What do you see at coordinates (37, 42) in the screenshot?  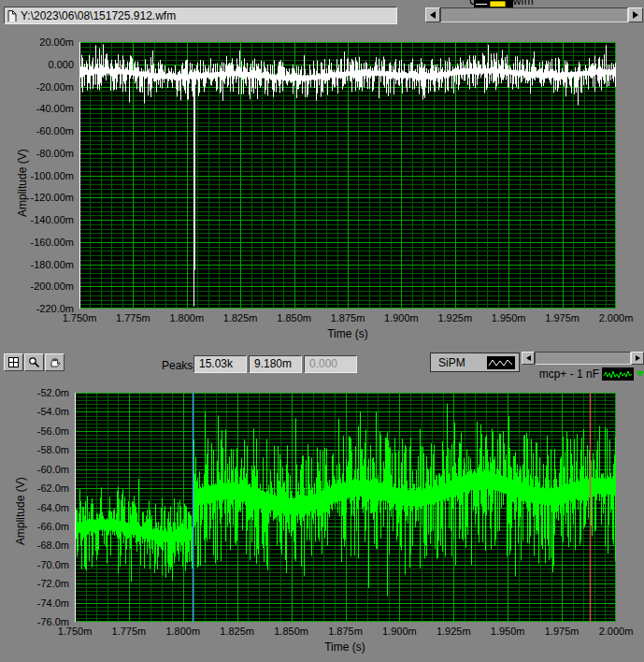 I see `y-axis-tick-label: 20.00m` at bounding box center [37, 42].